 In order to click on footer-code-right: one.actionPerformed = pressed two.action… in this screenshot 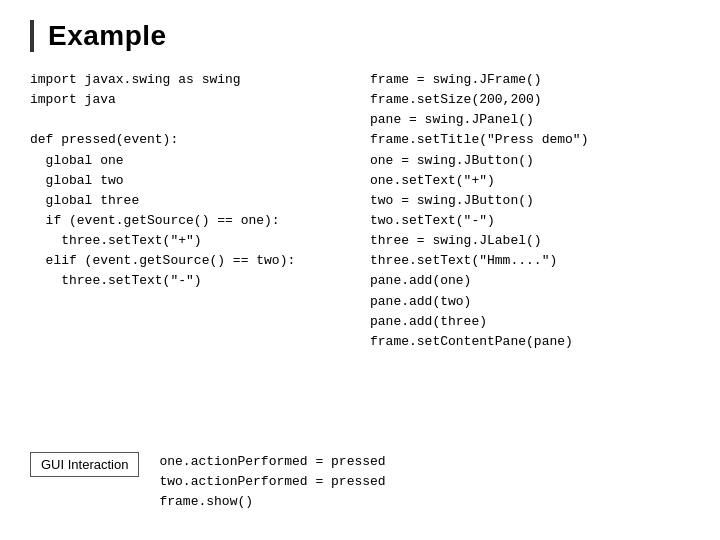, I will do `click(424, 482)`.